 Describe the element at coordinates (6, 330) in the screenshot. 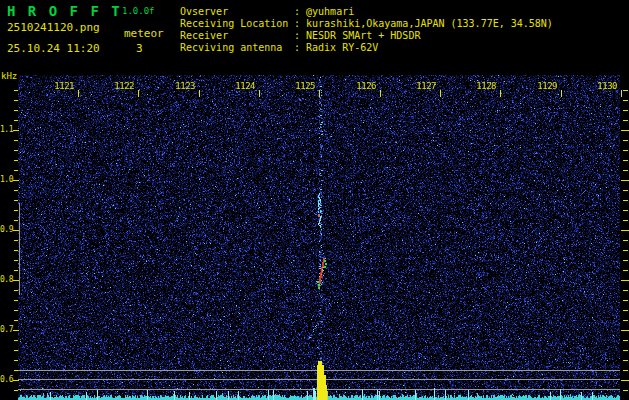

I see `freq-tick-label: 0.7` at that location.